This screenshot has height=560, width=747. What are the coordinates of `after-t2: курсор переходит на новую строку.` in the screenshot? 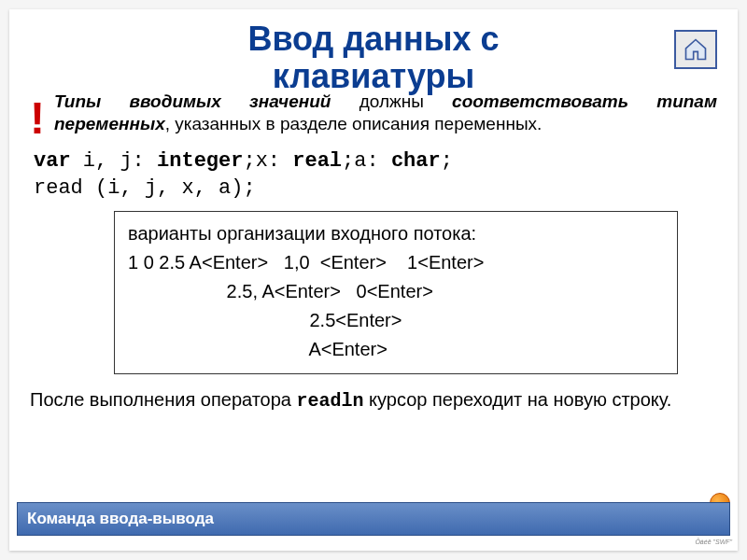 It's located at (518, 399).